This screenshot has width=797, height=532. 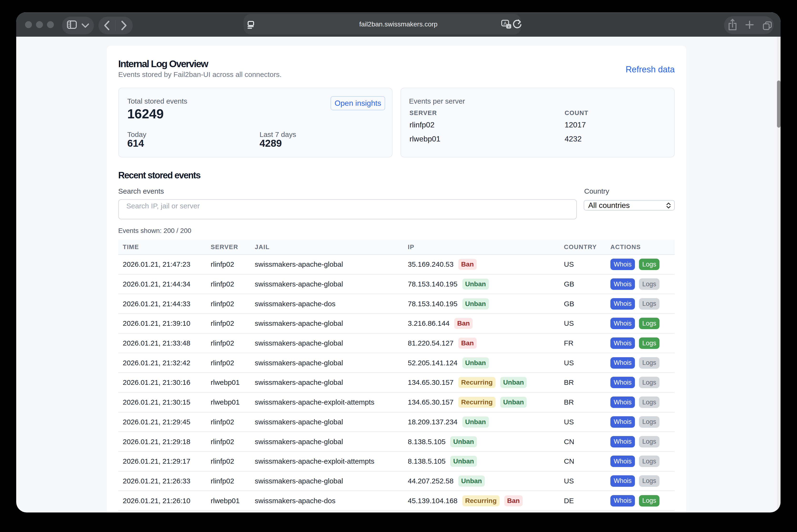 I want to click on svg-text: x, so click(x=509, y=26).